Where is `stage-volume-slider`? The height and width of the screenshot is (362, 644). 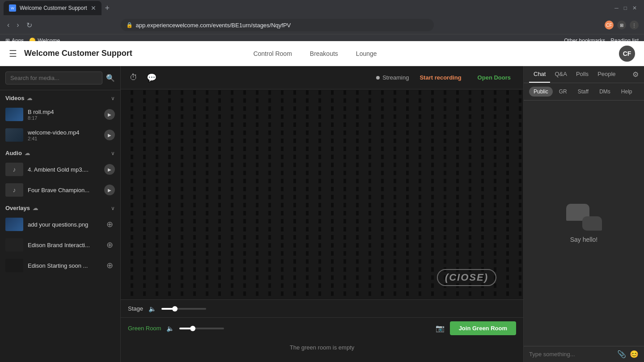 stage-volume-slider is located at coordinates (184, 309).